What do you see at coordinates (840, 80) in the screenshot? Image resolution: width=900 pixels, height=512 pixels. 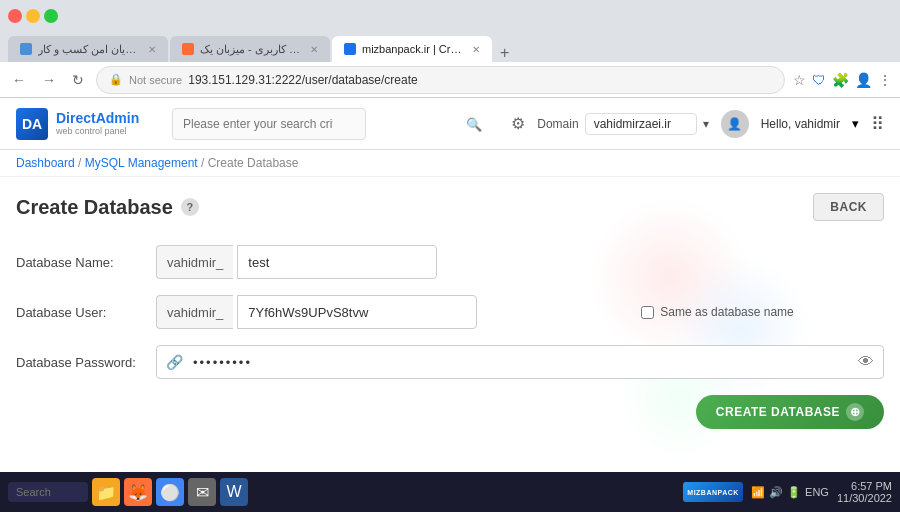 I see `extension-icon: 🧩` at bounding box center [840, 80].